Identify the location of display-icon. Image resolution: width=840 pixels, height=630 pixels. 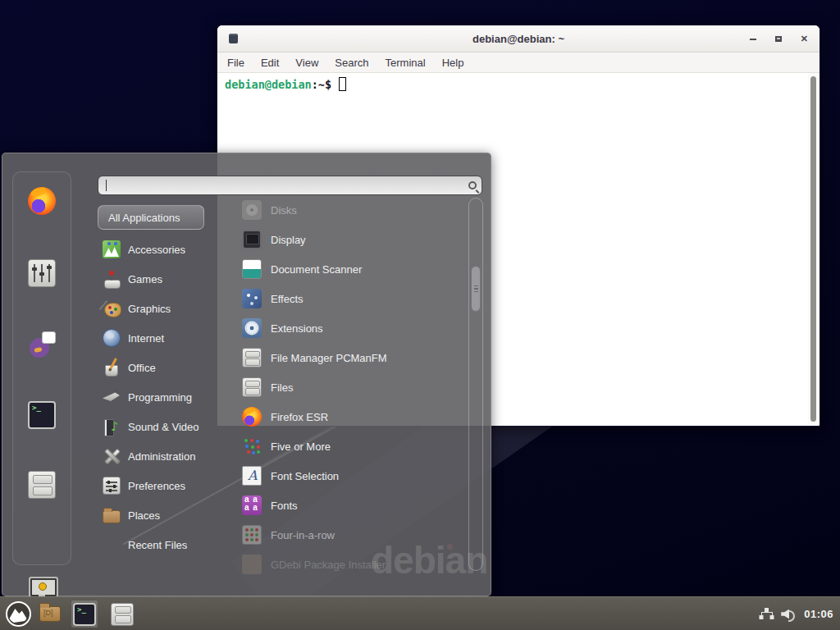
(252, 240).